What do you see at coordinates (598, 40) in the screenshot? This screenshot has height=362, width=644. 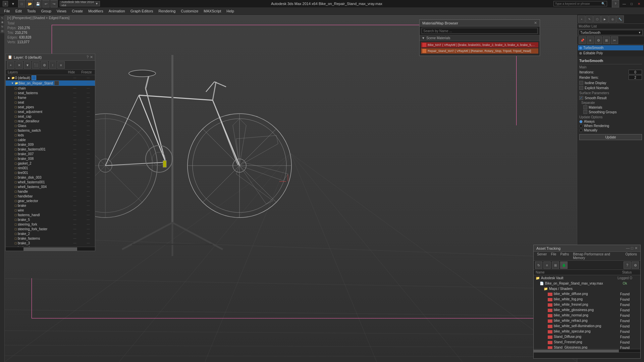 I see `modifier-btn3: ⚙` at bounding box center [598, 40].